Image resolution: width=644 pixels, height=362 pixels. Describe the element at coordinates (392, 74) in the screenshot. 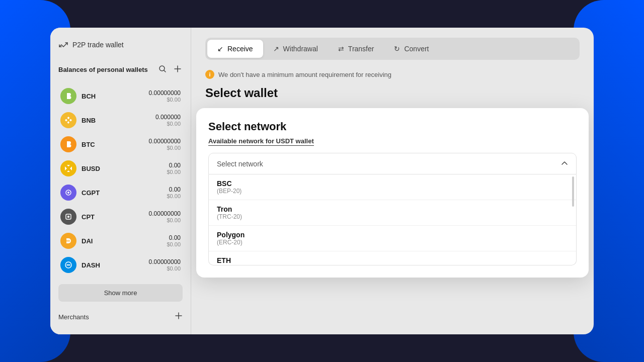

I see `info-notice: i We don't have a minimum amount require…` at that location.